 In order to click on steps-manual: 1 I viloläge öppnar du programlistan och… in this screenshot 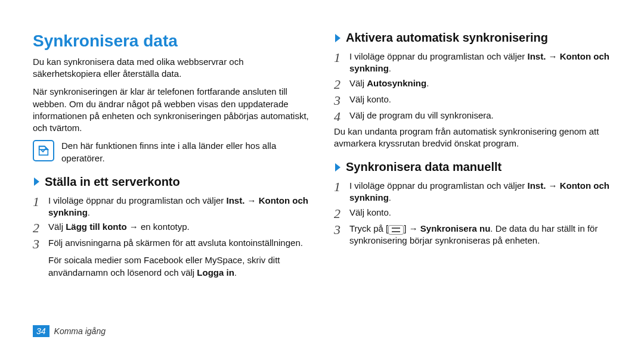, I will do `click(472, 213)`.